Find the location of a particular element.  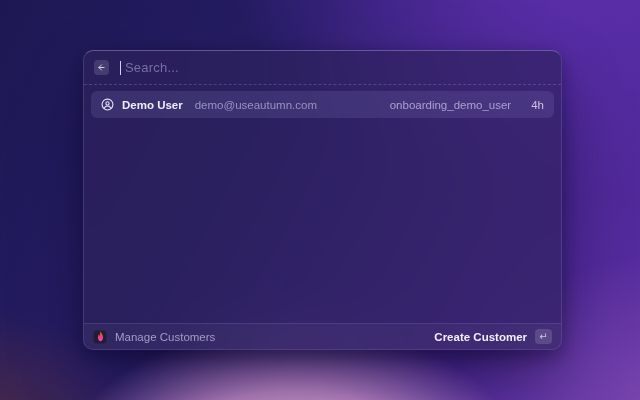

circle-user-icon is located at coordinates (108, 104).